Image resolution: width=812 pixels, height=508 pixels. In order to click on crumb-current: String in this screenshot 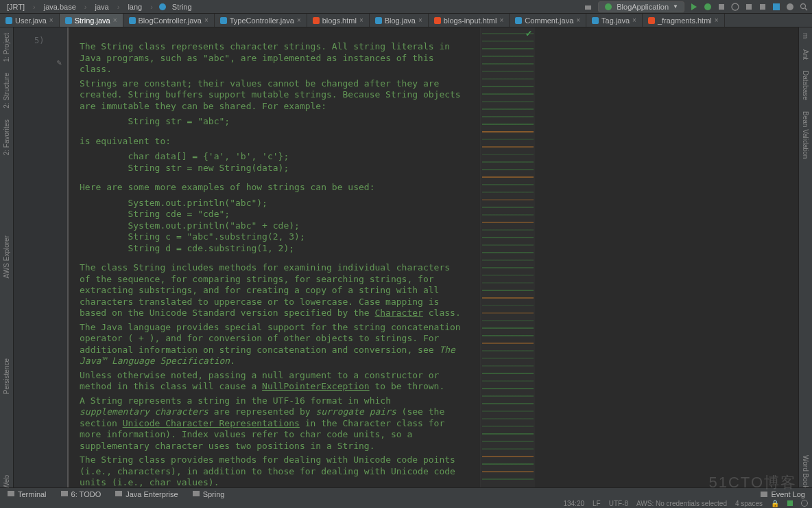, I will do `click(182, 7)`.